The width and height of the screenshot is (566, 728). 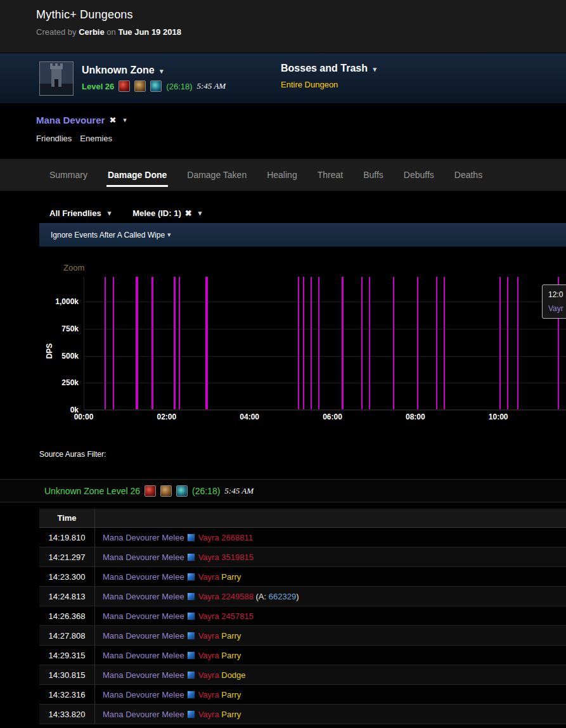 What do you see at coordinates (554, 302) in the screenshot?
I see `chart-tooltip: 12:0 Vayr` at bounding box center [554, 302].